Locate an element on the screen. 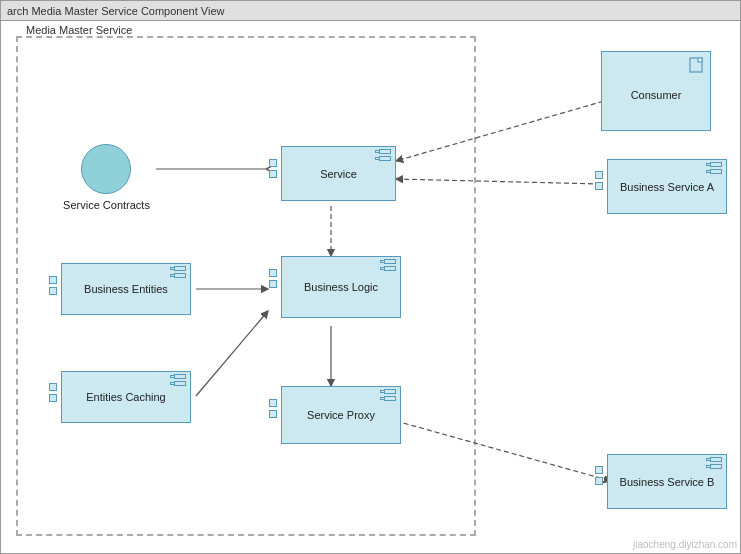 The height and width of the screenshot is (554, 741). business-service-b-box: Business Service B is located at coordinates (667, 482).